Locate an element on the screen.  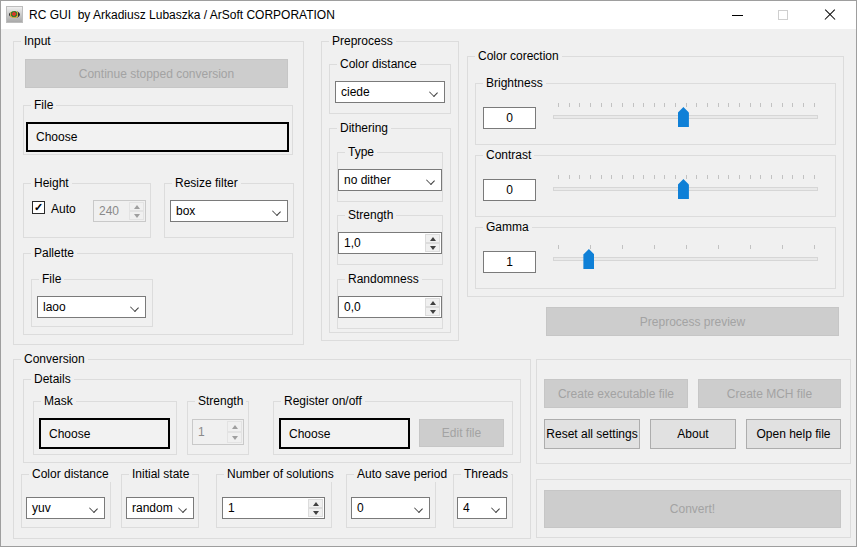
initial-state-select: random is located at coordinates (160, 508).